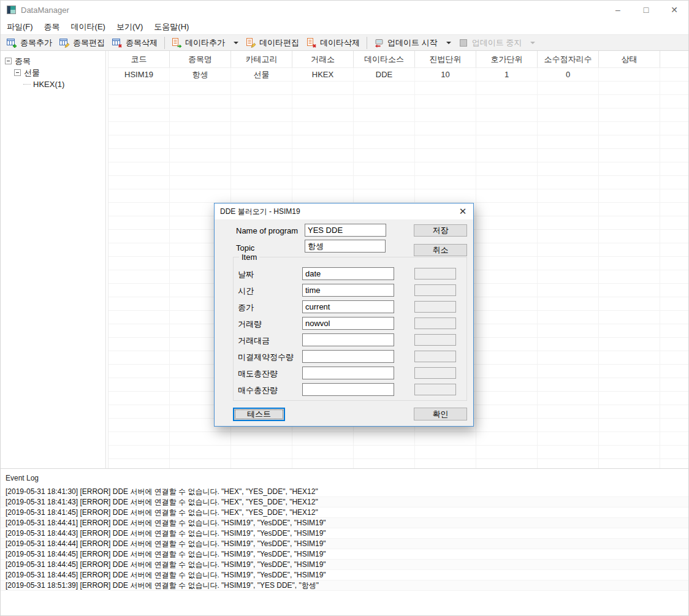 The width and height of the screenshot is (689, 616). I want to click on log-entry: [2019-05-31 18:41:45] [ERROR] DDE 서버에 연결…, so click(345, 512).